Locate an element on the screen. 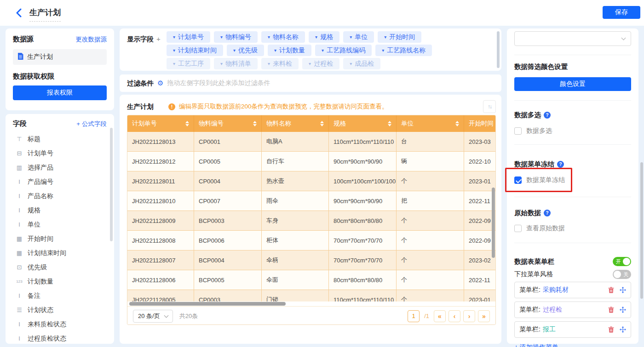 This screenshot has height=347, width=644. divider is located at coordinates (573, 144).